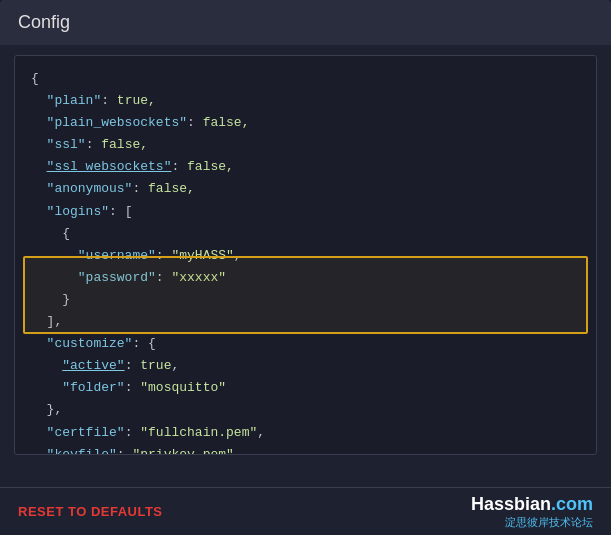 The height and width of the screenshot is (535, 611). What do you see at coordinates (90, 512) in the screenshot?
I see `reset-defaults-button: RESET TO DEFAULTS` at bounding box center [90, 512].